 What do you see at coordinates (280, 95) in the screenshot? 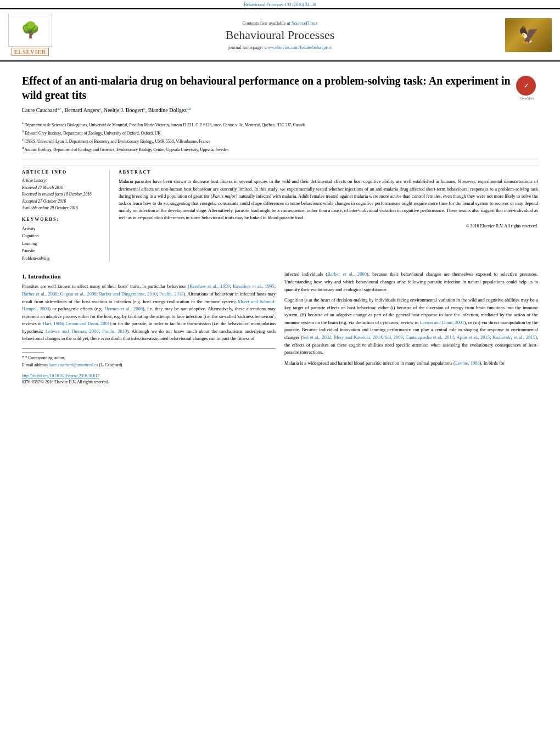
I see `title-section: Effect of an anti-malaria drug on behavi…` at bounding box center [280, 95].